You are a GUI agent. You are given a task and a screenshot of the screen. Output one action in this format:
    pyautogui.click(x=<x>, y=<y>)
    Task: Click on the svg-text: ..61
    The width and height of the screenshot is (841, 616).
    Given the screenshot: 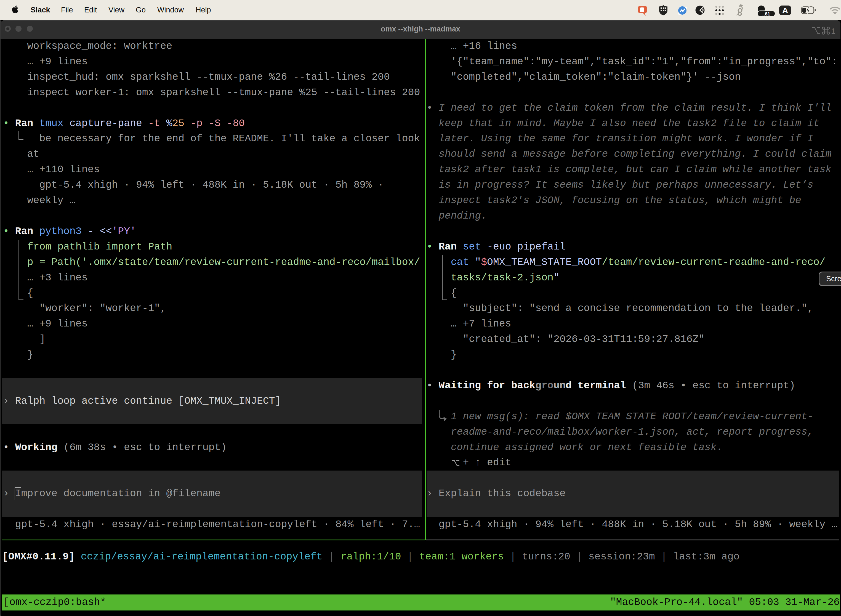 What is the action you would take?
    pyautogui.click(x=766, y=14)
    